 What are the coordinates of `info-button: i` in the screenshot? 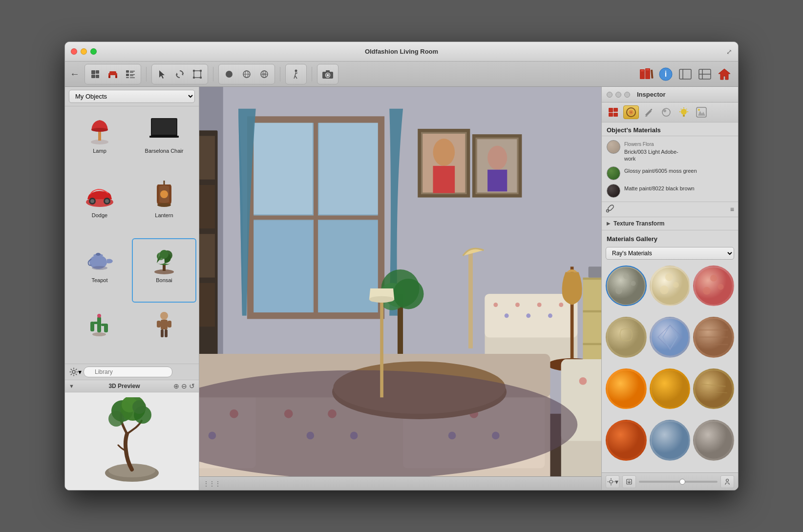 It's located at (666, 74).